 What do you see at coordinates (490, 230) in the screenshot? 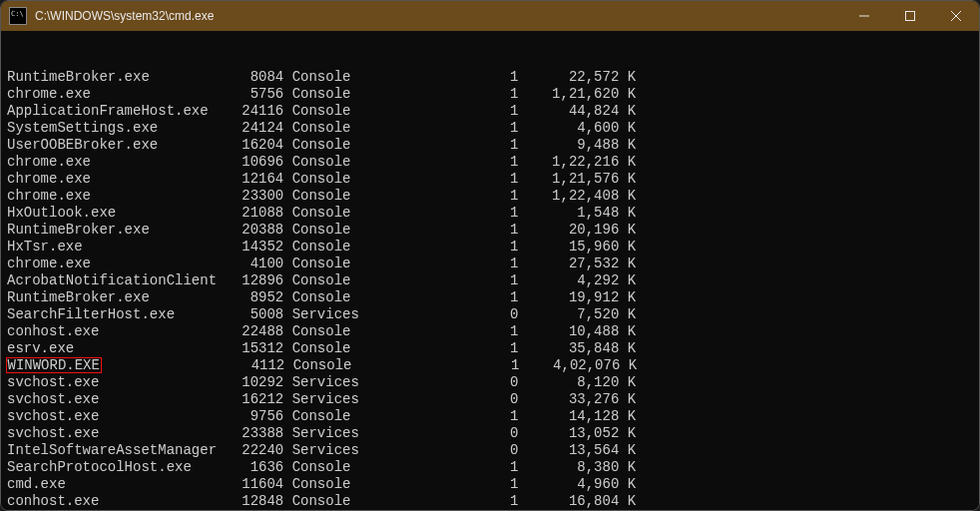
I see `process-row: RuntimeBroker.exe 20388 Console 1 20,196…` at bounding box center [490, 230].